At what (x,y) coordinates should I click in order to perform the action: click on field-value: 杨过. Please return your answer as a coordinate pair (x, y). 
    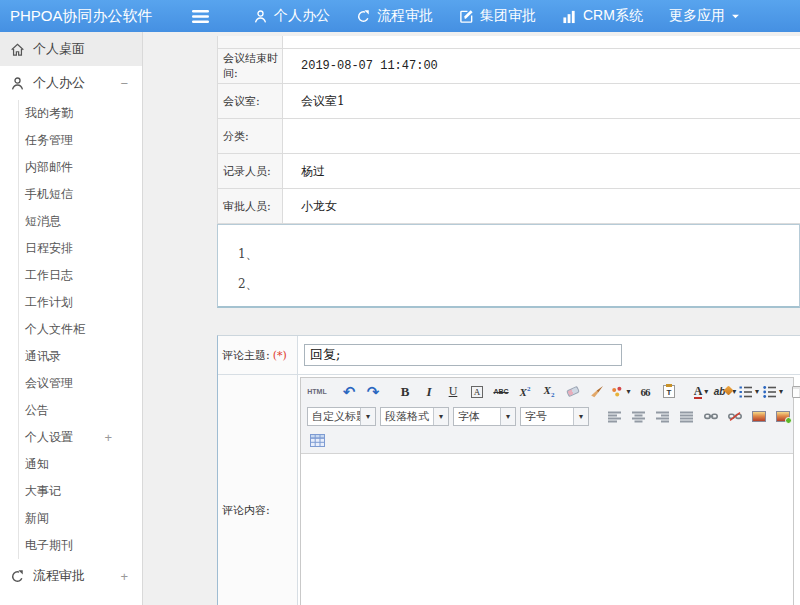
    Looking at the image, I should click on (542, 171).